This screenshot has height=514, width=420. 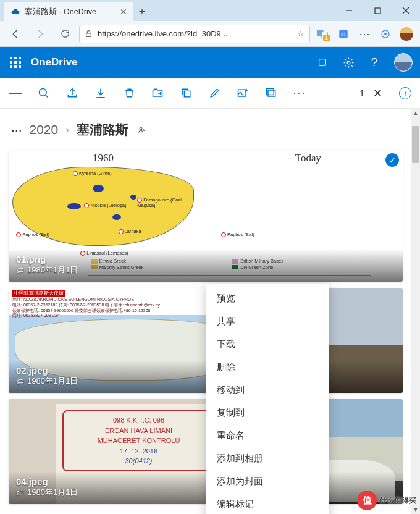 What do you see at coordinates (267, 299) in the screenshot?
I see `context-menu-item: 预览` at bounding box center [267, 299].